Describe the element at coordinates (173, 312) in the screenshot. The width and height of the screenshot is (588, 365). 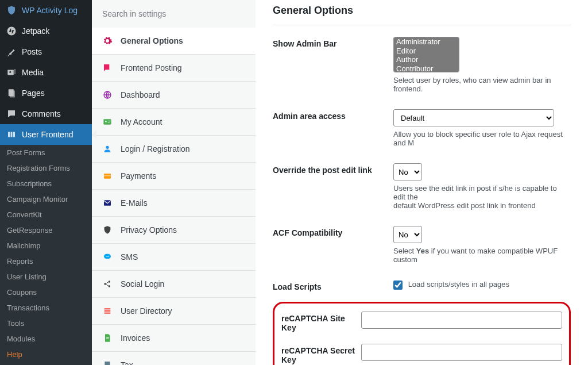
I see `tab-user-directory: User Directory` at that location.